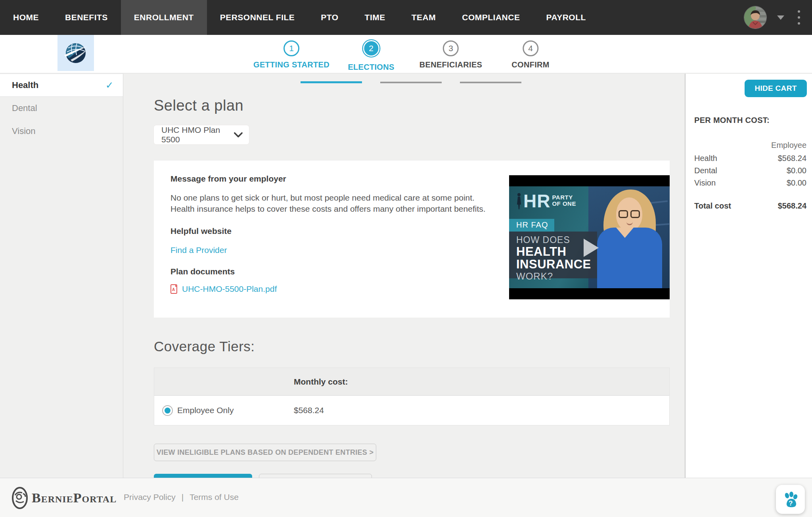 Image resolution: width=812 pixels, height=517 pixels. What do you see at coordinates (335, 272) in the screenshot?
I see `plan-documents-label: Plan documents` at bounding box center [335, 272].